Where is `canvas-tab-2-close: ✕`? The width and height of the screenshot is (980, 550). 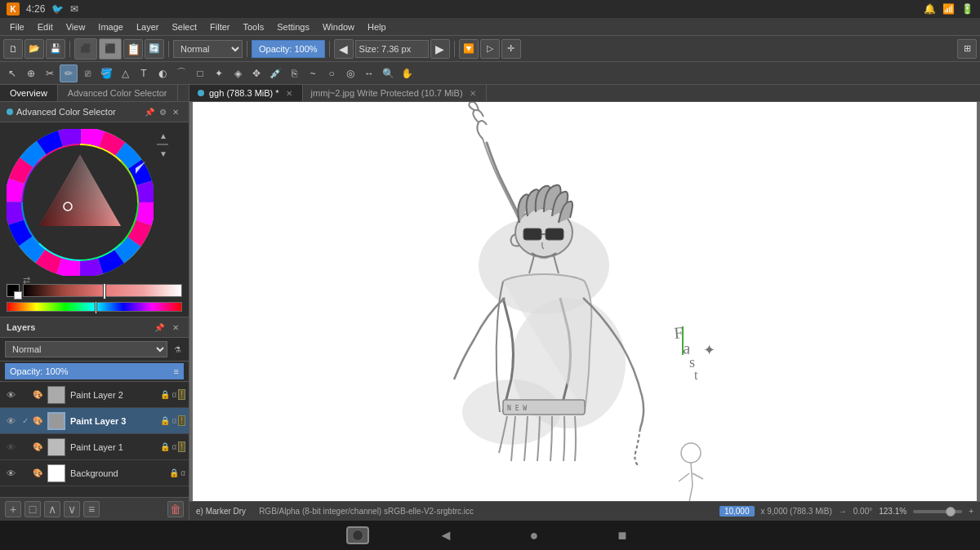 canvas-tab-2-close: ✕ is located at coordinates (473, 93).